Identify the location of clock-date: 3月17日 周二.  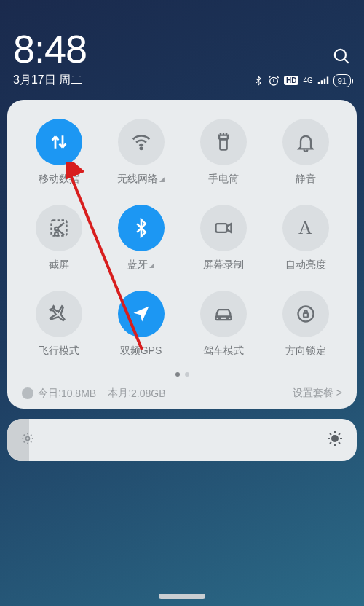
(48, 80).